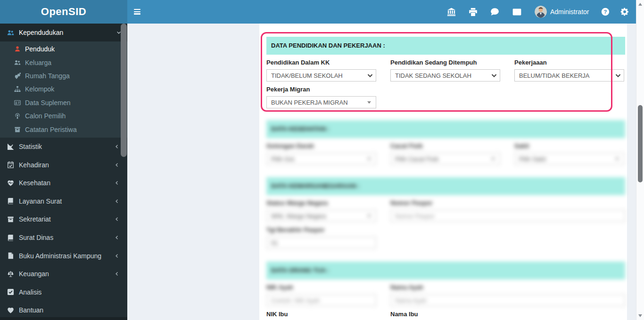  What do you see at coordinates (17, 89) in the screenshot?
I see `sitemap-icon` at bounding box center [17, 89].